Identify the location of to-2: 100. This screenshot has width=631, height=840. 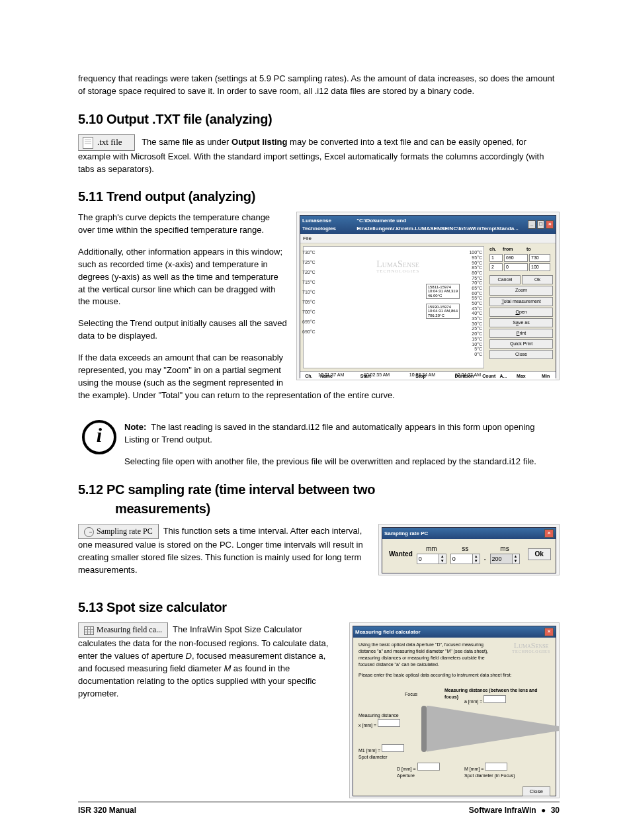
(540, 267).